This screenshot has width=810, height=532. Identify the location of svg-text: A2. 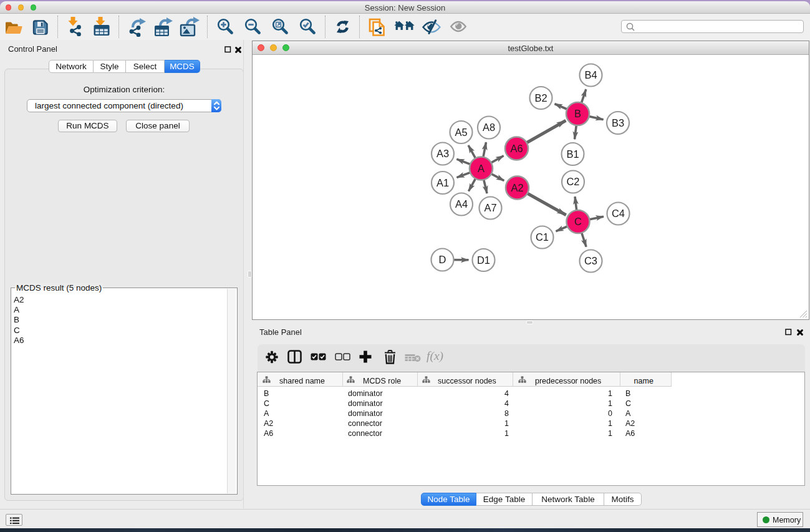
(517, 188).